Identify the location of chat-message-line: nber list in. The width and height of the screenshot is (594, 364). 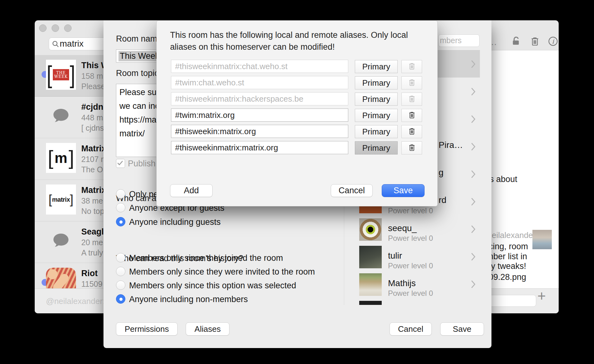
(508, 256).